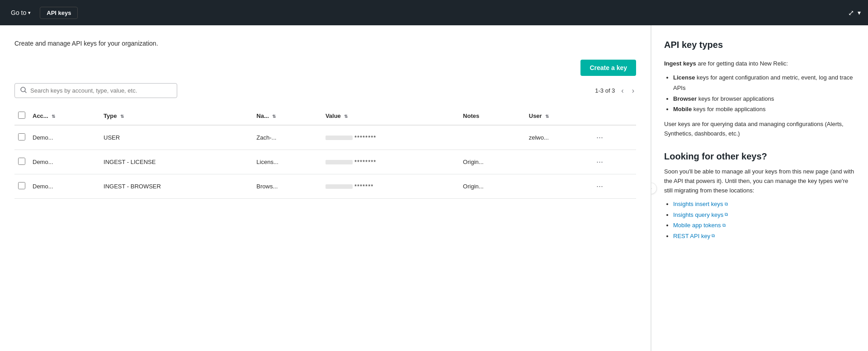 This screenshot has height=351, width=868. I want to click on user-keys-text: User keys are for querying data and mana…, so click(760, 129).